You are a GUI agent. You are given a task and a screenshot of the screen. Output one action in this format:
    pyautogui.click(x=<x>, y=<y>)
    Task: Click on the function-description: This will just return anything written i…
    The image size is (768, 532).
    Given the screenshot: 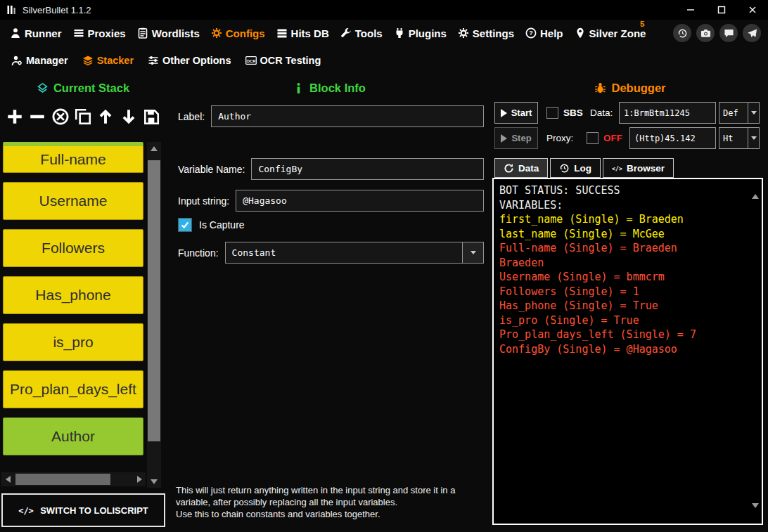 What is the action you would take?
    pyautogui.click(x=332, y=503)
    